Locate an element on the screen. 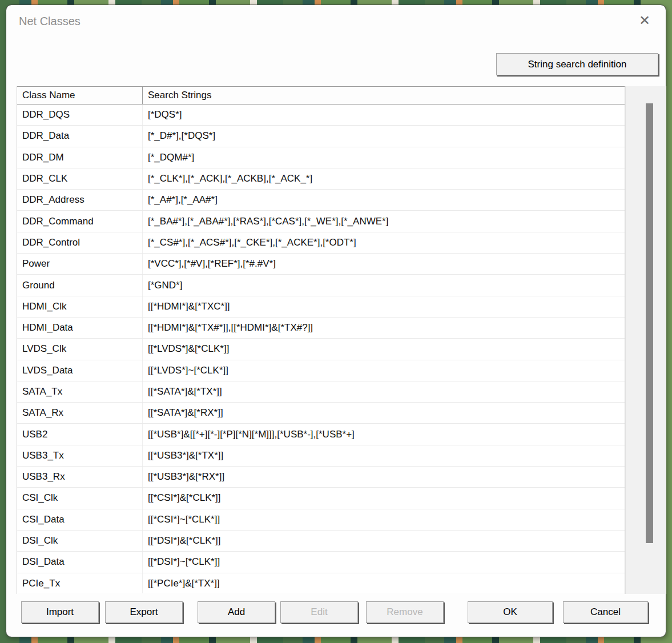 Image resolution: width=672 pixels, height=643 pixels. remove-button: Remove is located at coordinates (405, 612).